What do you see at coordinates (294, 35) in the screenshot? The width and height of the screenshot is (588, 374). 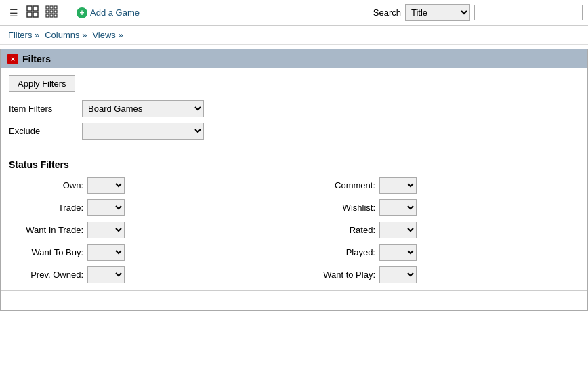 I see `nav-bar: Filters » Columns » Views »` at bounding box center [294, 35].